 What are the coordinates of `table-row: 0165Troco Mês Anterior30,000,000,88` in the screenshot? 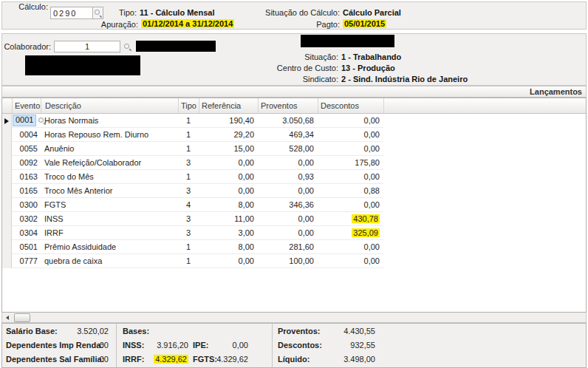 It's located at (294, 191).